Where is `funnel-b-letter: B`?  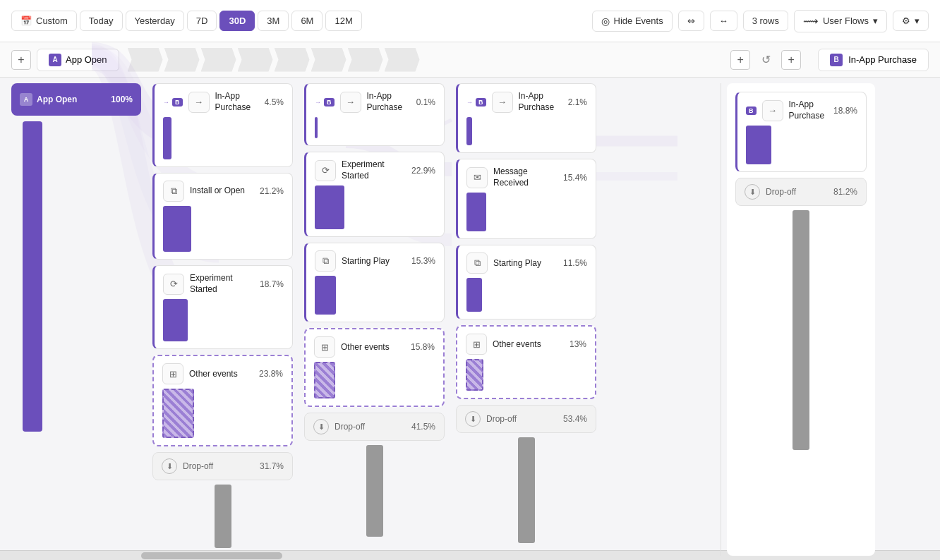 funnel-b-letter: B is located at coordinates (836, 60).